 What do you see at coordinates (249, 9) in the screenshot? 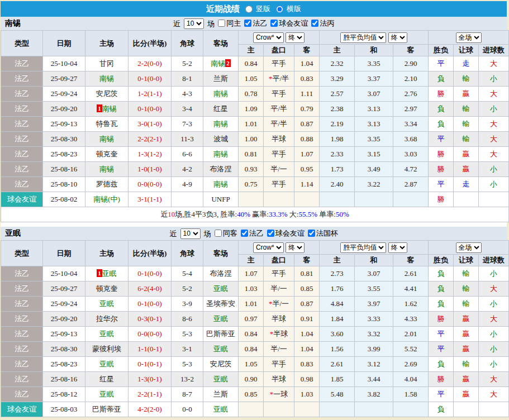
I see `vertical-layout-radio` at bounding box center [249, 9].